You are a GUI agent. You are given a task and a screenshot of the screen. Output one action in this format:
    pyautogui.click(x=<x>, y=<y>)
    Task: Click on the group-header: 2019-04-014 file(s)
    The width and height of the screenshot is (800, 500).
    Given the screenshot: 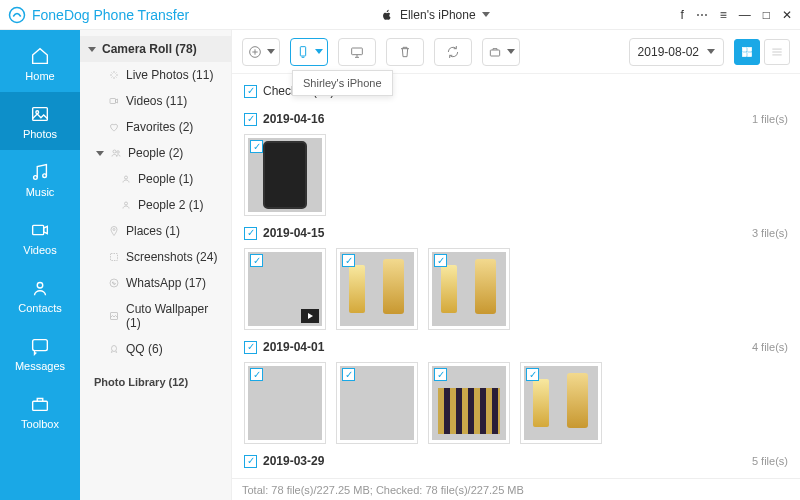 What is the action you would take?
    pyautogui.click(x=516, y=347)
    